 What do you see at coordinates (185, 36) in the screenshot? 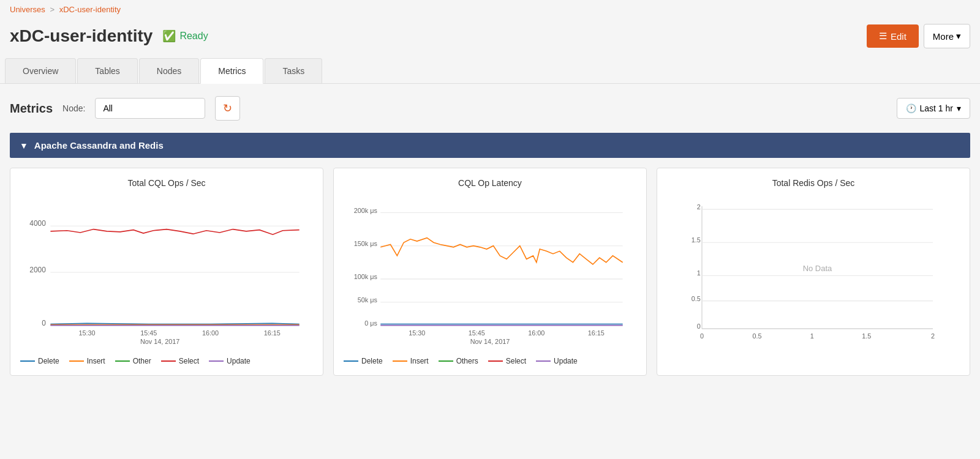
I see `status-badge: ✅ Ready` at bounding box center [185, 36].